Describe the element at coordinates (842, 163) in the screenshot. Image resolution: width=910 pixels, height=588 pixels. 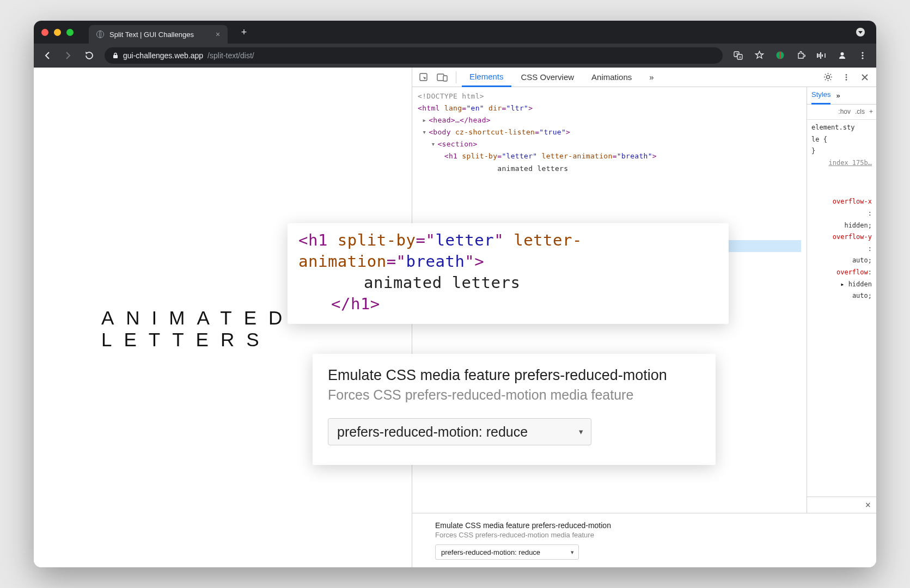
I see `source-link: index 175b…` at that location.